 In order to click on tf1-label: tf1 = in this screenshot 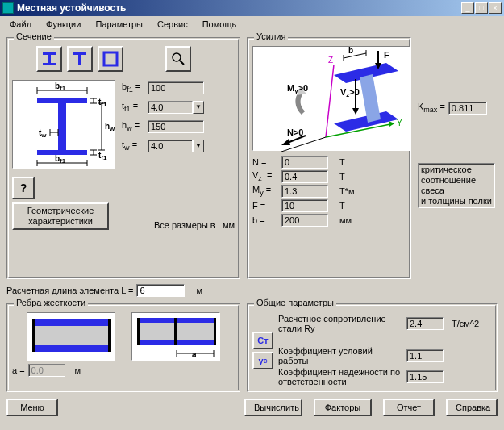, I will do `click(133, 106)`.